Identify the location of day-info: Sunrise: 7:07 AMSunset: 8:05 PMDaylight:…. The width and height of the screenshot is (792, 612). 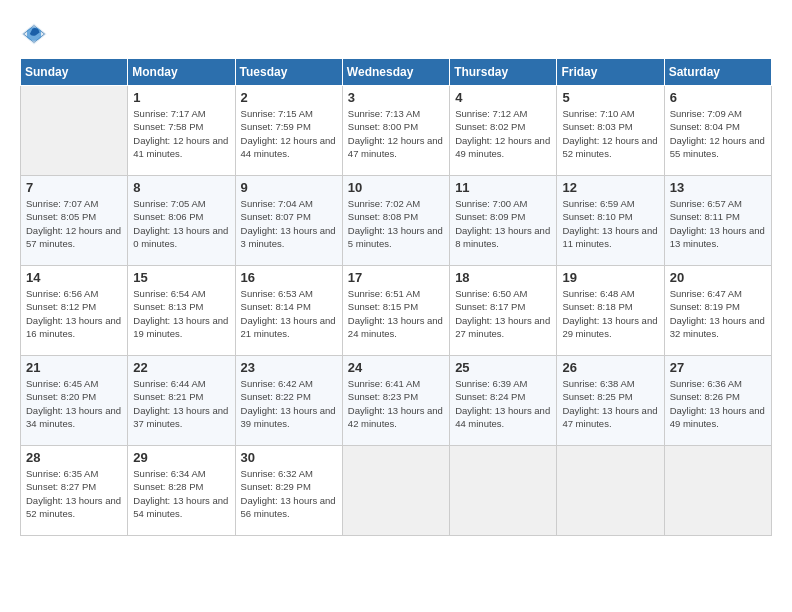
(74, 224).